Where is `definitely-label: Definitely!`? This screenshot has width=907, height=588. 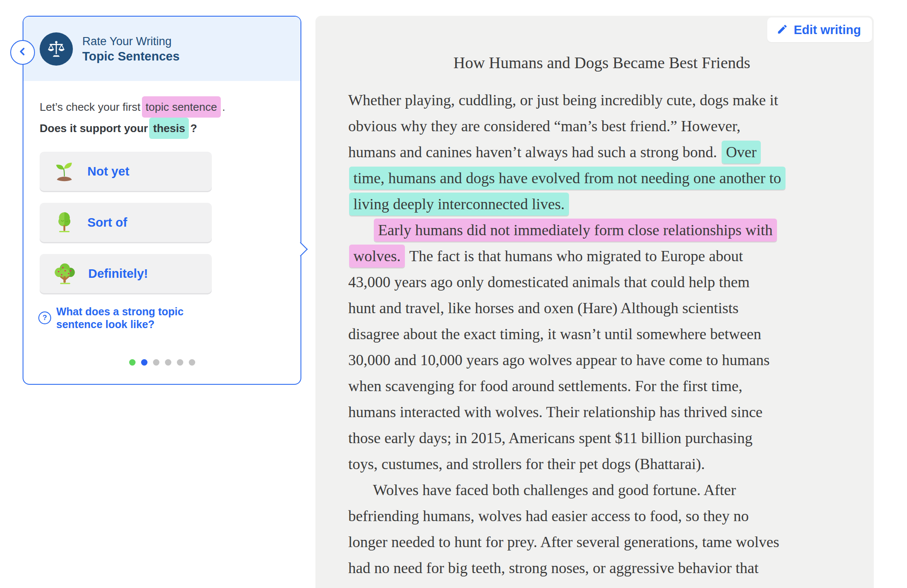
definitely-label: Definitely! is located at coordinates (118, 274).